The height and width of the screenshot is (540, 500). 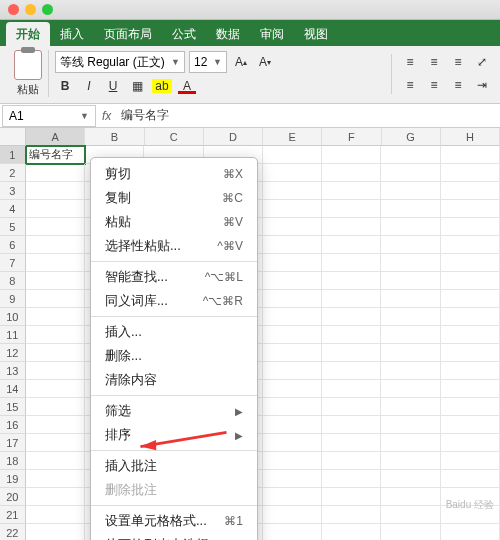 What do you see at coordinates (13, 497) in the screenshot?
I see `row-header: 20` at bounding box center [13, 497].